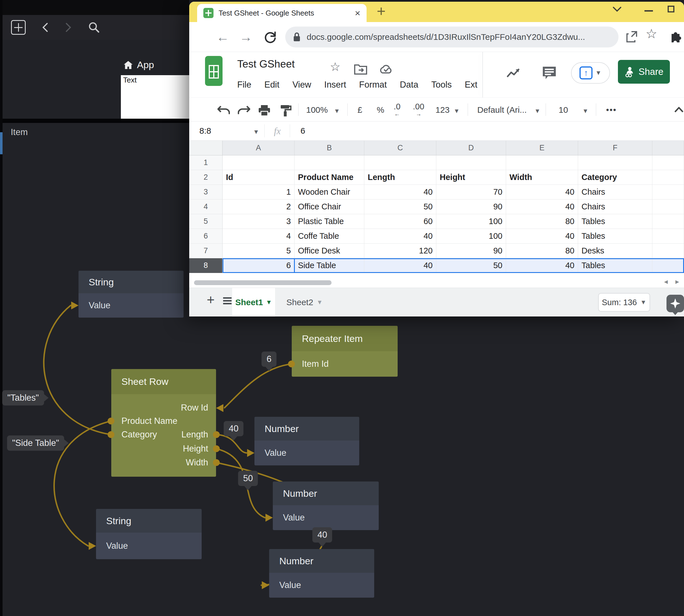 The height and width of the screenshot is (616, 684). What do you see at coordinates (632, 37) in the screenshot?
I see `share-page-icon` at bounding box center [632, 37].